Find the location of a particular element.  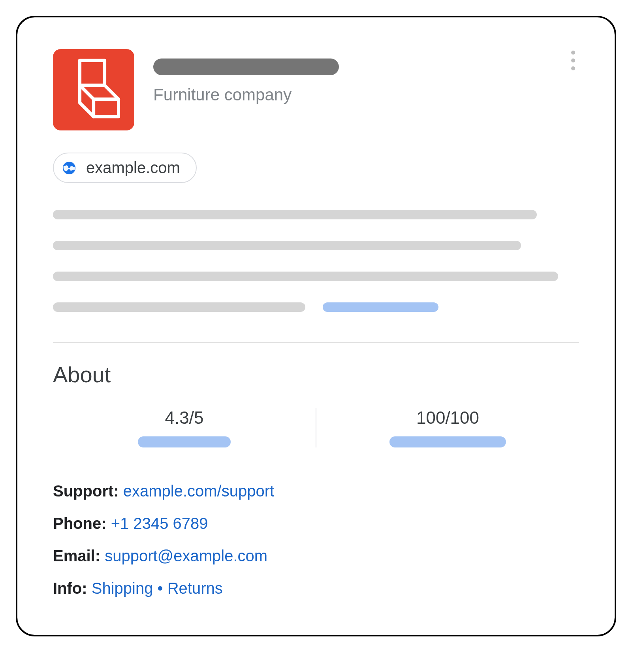

stat-score-label-placeholder is located at coordinates (448, 442).